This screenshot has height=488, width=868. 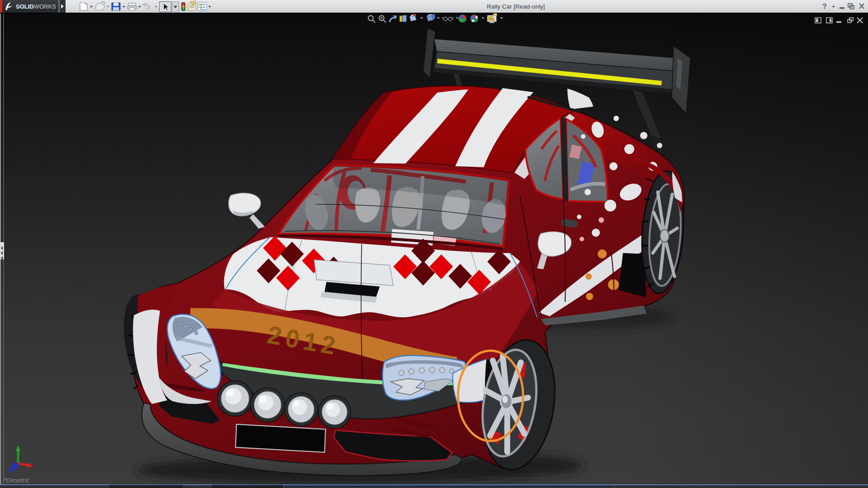 I want to click on svg-text: SOLIDWORKS, so click(x=36, y=6).